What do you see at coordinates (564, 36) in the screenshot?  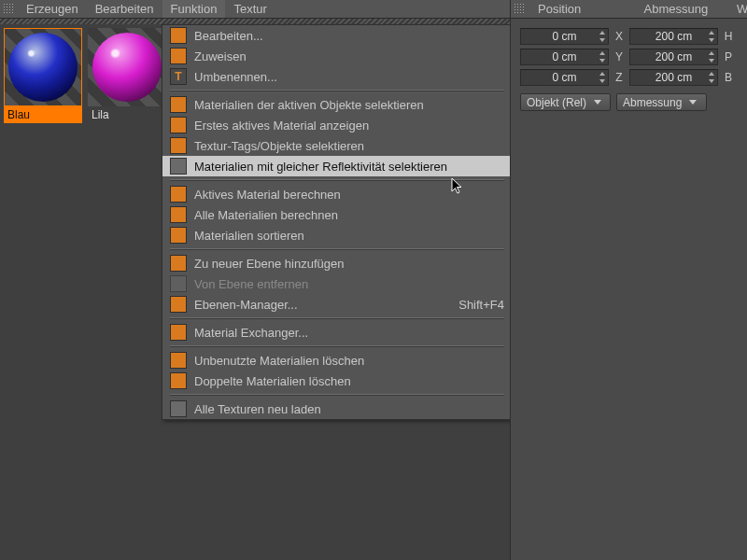 I see `position-x-field-value: 0 cm` at bounding box center [564, 36].